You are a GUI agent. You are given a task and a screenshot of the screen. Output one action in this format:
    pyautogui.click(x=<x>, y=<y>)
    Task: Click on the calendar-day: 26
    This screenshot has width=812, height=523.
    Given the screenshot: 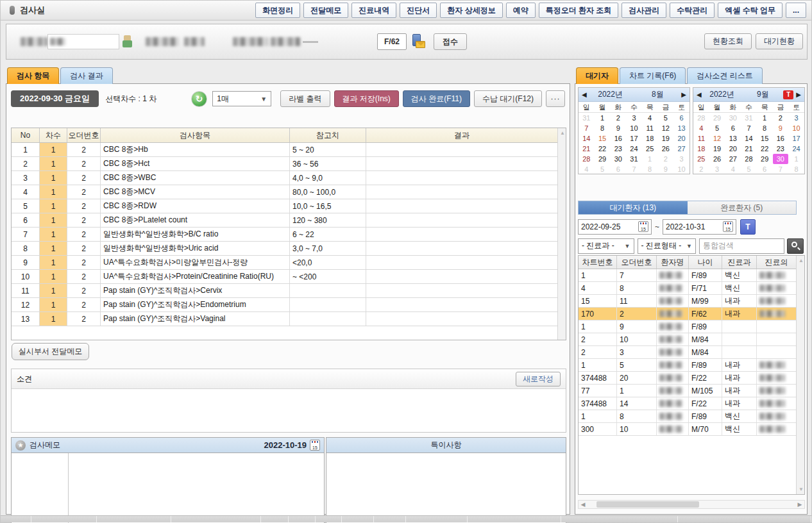 What is the action you would take?
    pyautogui.click(x=666, y=149)
    